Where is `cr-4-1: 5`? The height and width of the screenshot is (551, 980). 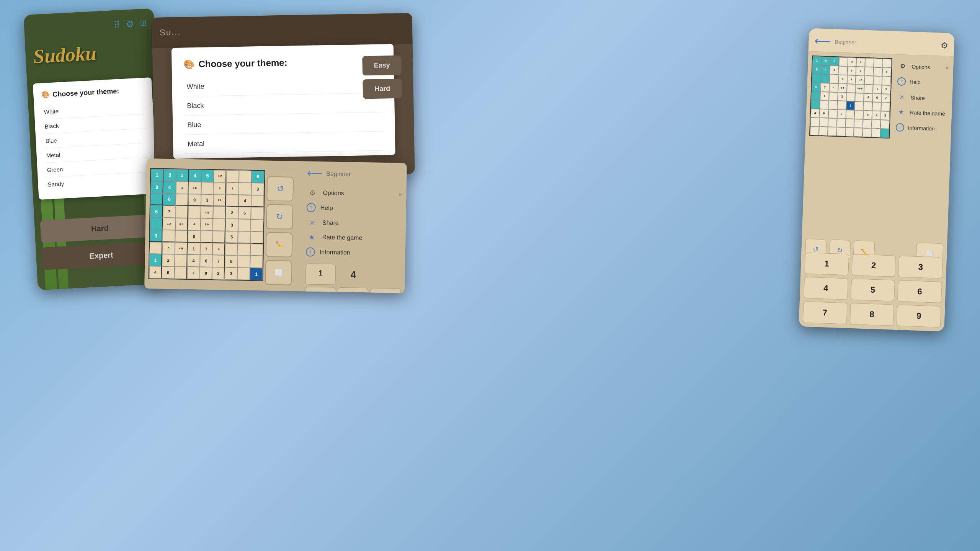
cr-4-1: 5 is located at coordinates (816, 87).